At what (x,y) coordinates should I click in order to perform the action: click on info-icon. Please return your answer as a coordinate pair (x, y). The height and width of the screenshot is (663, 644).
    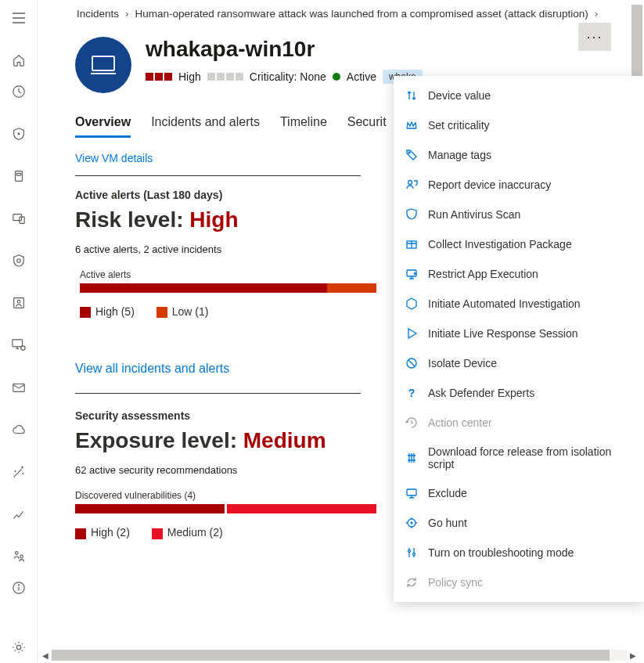
    Looking at the image, I should click on (19, 588).